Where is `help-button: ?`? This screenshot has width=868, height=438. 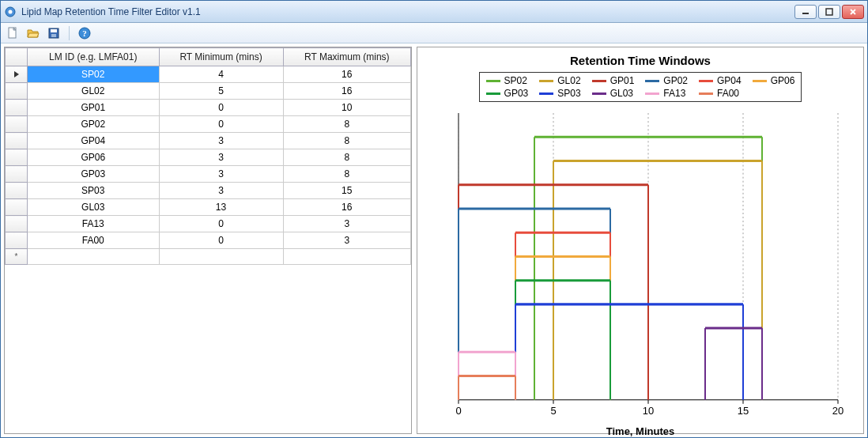 help-button: ? is located at coordinates (85, 33).